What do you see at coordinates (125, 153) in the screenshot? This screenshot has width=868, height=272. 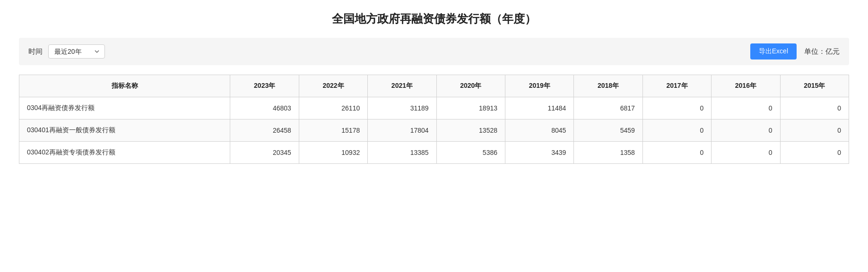 I see `cell-name: 030402再融资专项债券发行额` at bounding box center [125, 153].